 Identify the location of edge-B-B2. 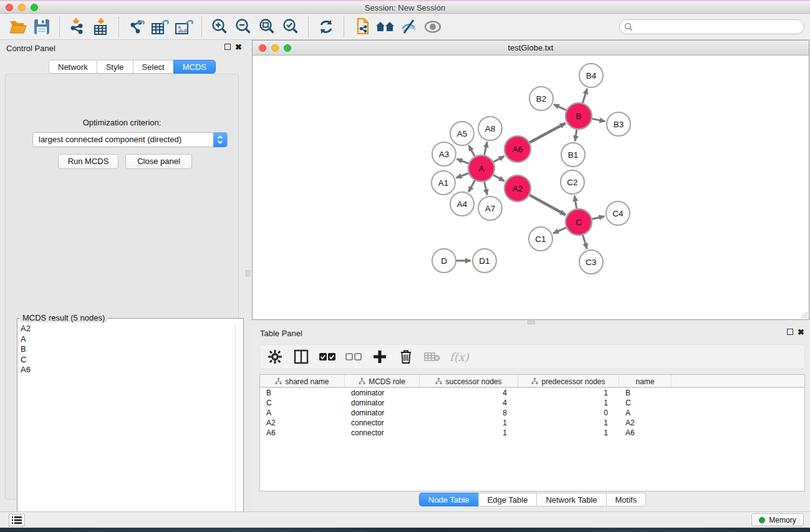
(560, 107).